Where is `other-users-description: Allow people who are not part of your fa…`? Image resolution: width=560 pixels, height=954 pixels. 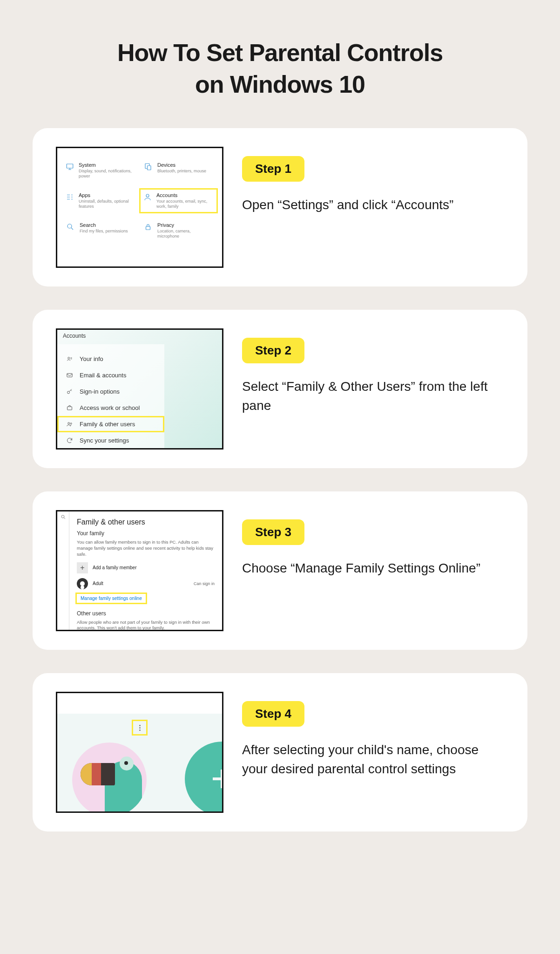
other-users-description: Allow people who are not part of your fa… is located at coordinates (146, 626).